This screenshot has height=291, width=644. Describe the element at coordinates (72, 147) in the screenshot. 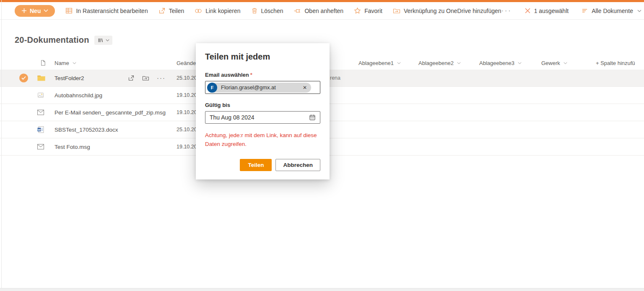

I see `file-name-link: Test Foto.msg` at that location.